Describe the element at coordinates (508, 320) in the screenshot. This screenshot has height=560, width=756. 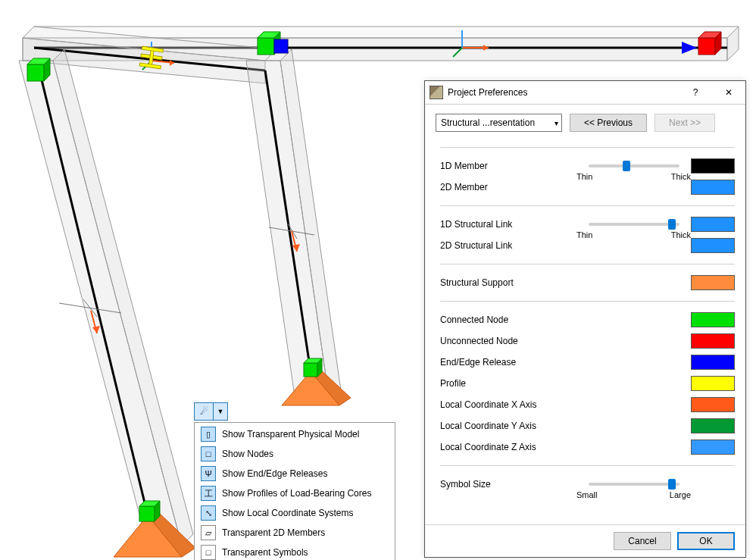
I see `label-connected-node: Connected Node` at that location.